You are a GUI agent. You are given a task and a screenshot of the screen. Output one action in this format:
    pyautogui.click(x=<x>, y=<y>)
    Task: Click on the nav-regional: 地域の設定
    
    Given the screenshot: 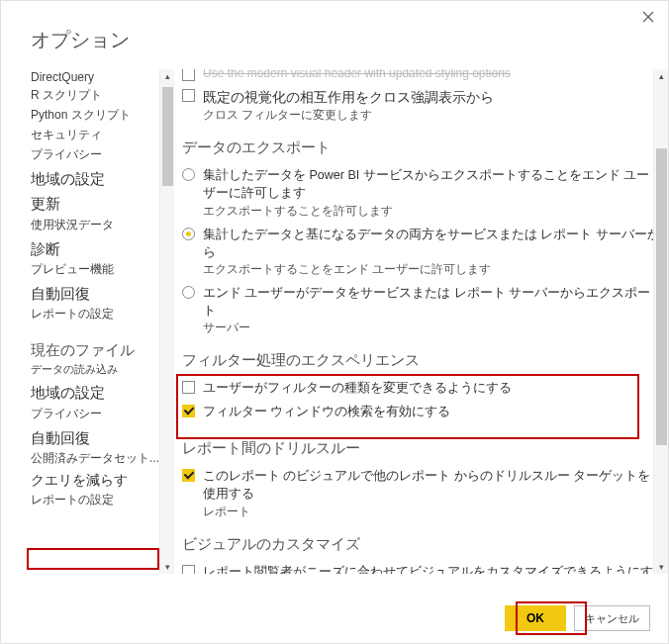 What is the action you would take?
    pyautogui.click(x=99, y=178)
    